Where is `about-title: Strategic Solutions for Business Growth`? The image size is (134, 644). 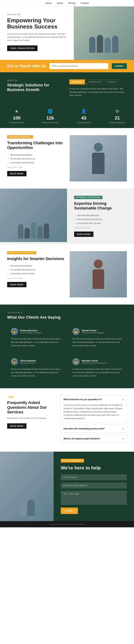 about-title: Strategic Solutions for Business Growth is located at coordinates (36, 88).